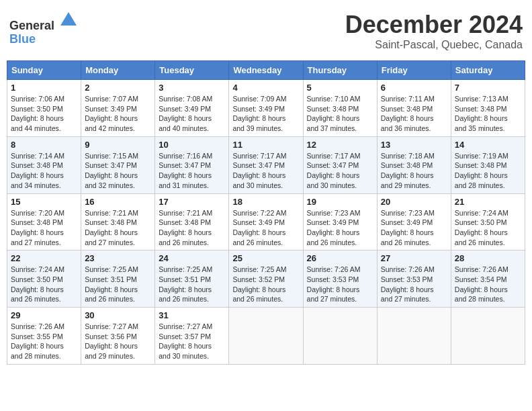 This screenshot has width=532, height=411. I want to click on daylight-text: Daylight: 8 hours and 42 minutes., so click(118, 124).